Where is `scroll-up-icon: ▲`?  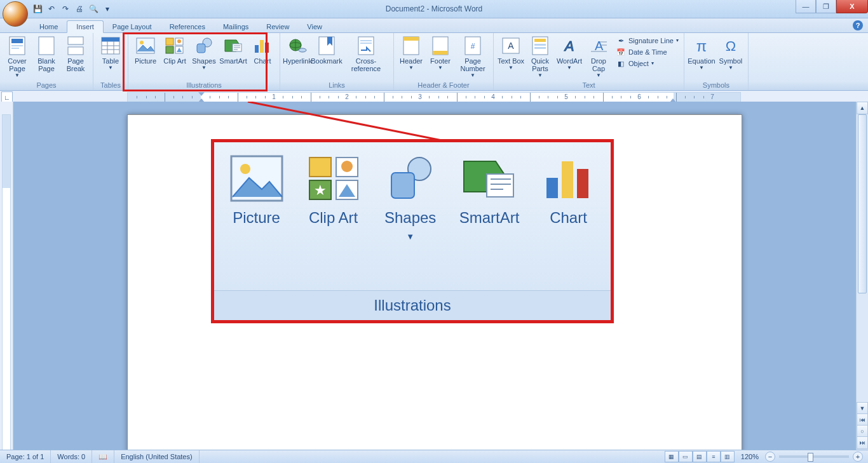 scroll-up-icon: ▲ is located at coordinates (862, 108).